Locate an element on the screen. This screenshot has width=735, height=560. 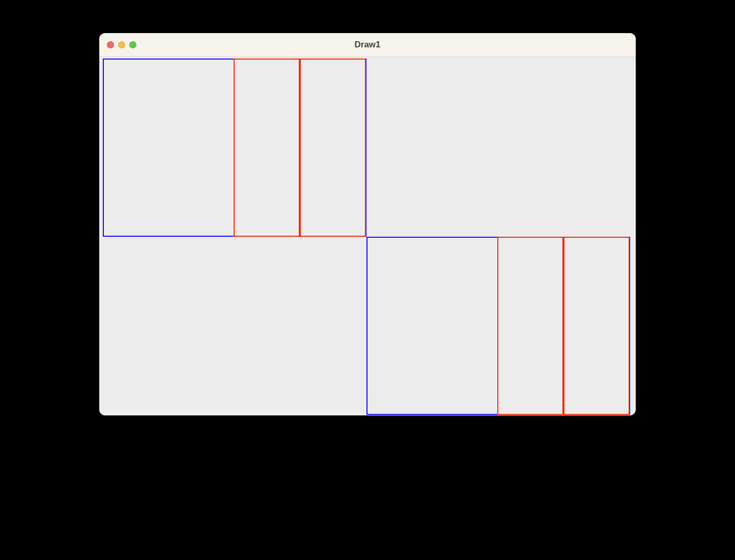
titlebar: Draw1 is located at coordinates (368, 45).